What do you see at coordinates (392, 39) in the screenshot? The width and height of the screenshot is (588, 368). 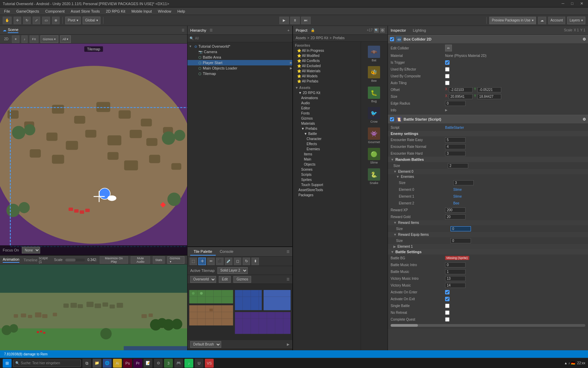 I see `box-collider-enabled` at bounding box center [392, 39].